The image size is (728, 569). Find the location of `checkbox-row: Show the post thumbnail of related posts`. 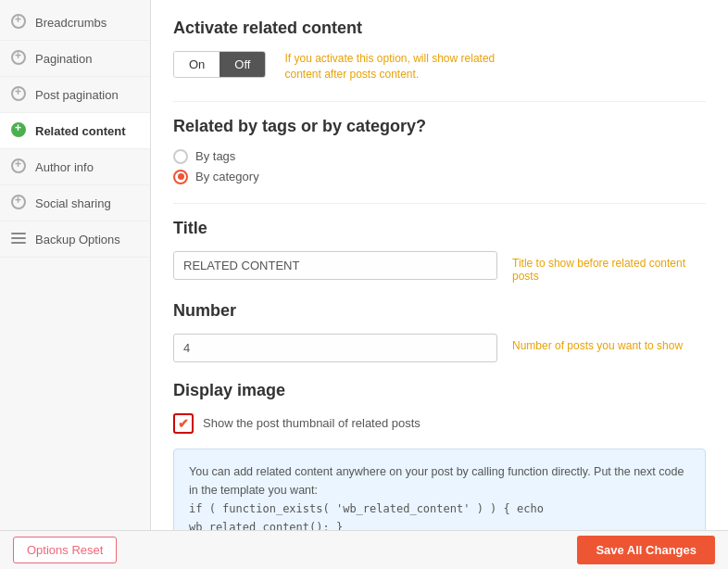

checkbox-row: Show the post thumbnail of related posts is located at coordinates (439, 424).